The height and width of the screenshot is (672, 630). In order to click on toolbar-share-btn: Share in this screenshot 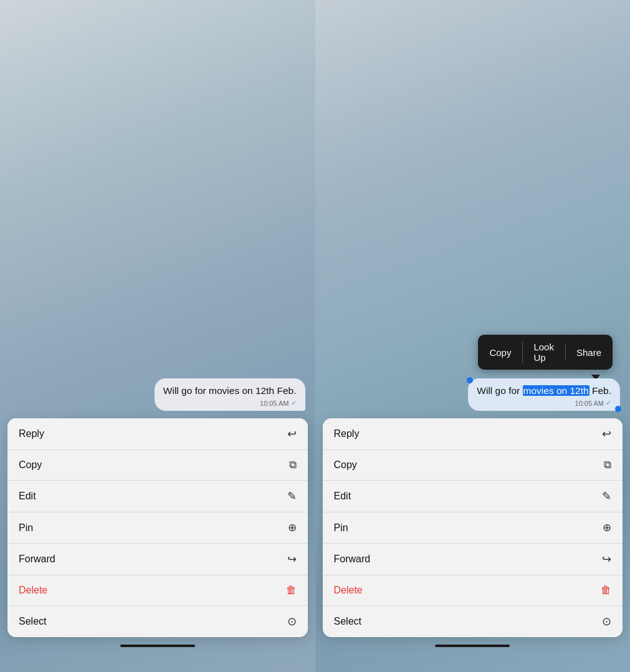, I will do `click(589, 353)`.